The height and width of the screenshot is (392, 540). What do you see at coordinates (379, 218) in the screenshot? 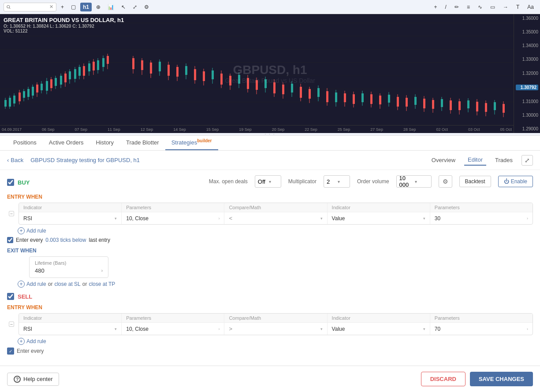
I see `buy-indicator2-select: Value ▾` at bounding box center [379, 218].